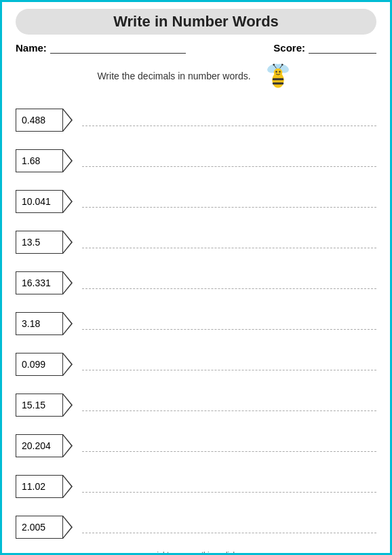 This screenshot has width=392, height=555. Describe the element at coordinates (39, 324) in the screenshot. I see `number-value-5: 3.18` at that location.